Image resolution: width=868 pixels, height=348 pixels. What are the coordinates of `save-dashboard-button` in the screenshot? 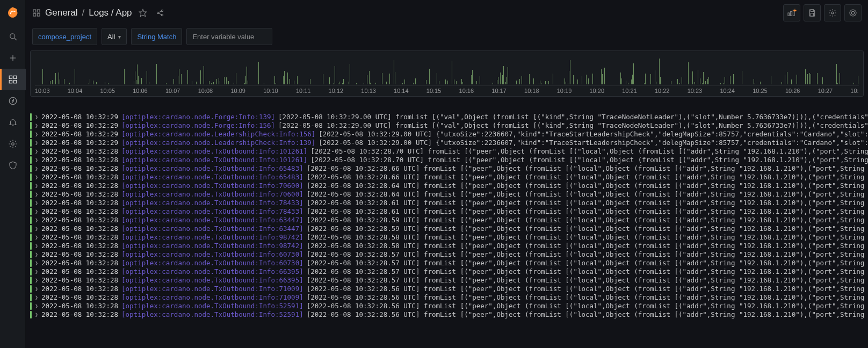 It's located at (812, 13).